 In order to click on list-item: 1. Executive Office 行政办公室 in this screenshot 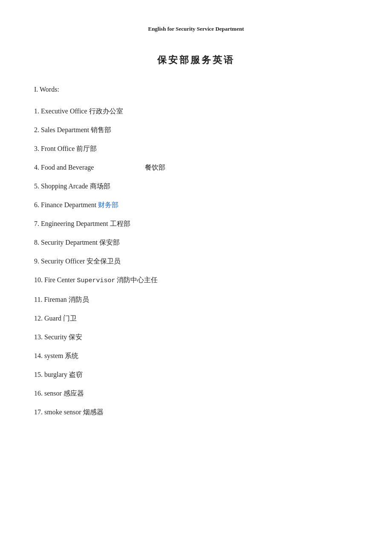, I will do `click(196, 111)`.